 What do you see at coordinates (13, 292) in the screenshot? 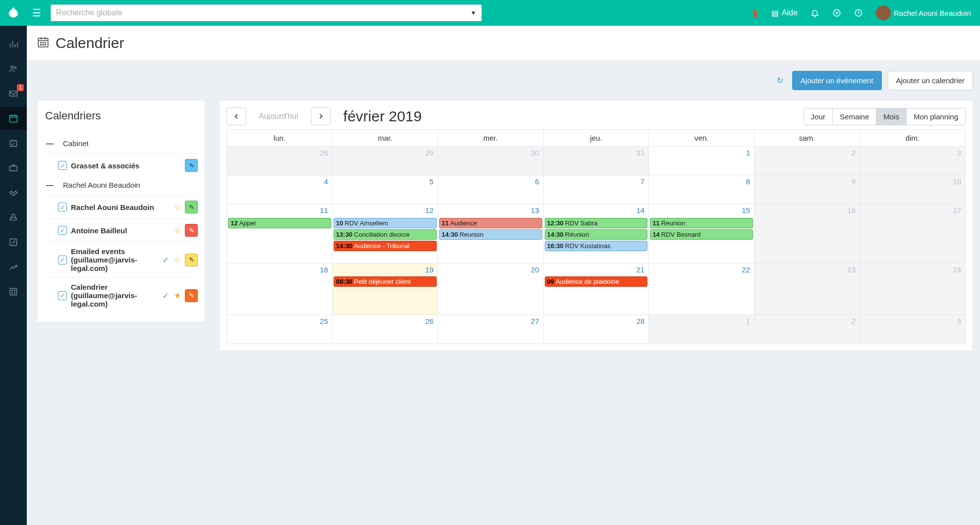
I see `nav-grid` at bounding box center [13, 292].